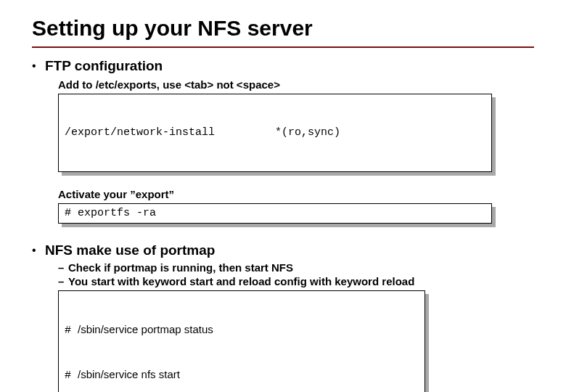 This screenshot has width=566, height=392. Describe the element at coordinates (275, 213) in the screenshot. I see `codebox-content: # exportfs -ra` at that location.